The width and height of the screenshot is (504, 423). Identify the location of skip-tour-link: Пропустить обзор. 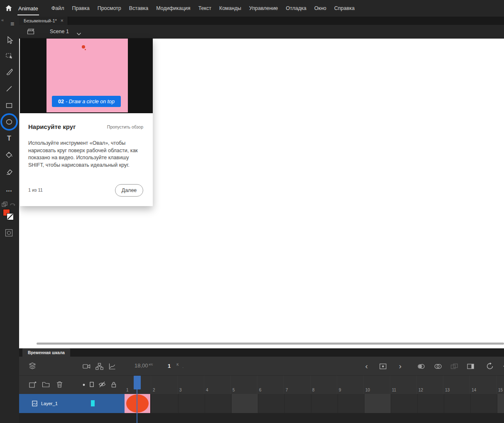
(125, 127).